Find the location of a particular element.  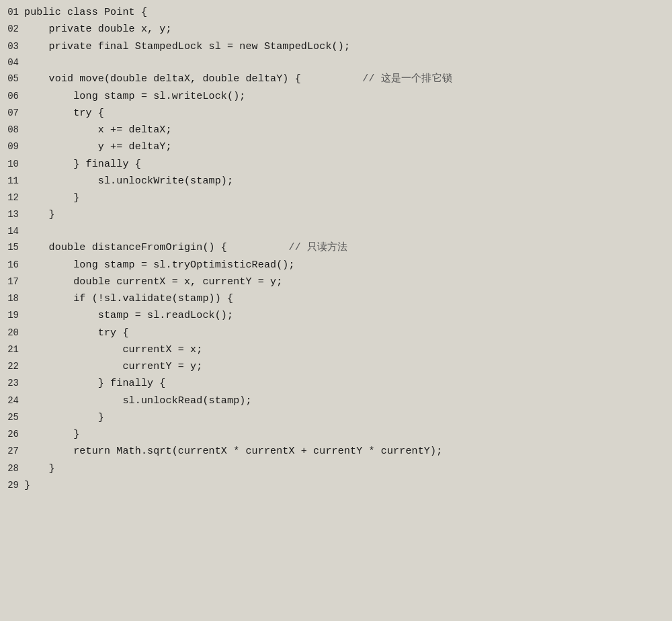

line-number: 08 is located at coordinates (12, 130).